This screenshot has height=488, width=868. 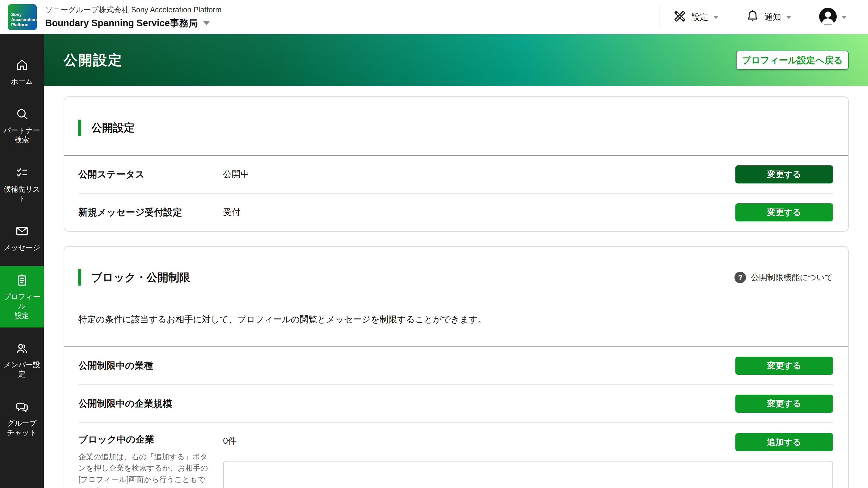 What do you see at coordinates (793, 60) in the screenshot?
I see `back-to-profile-settings-button: プロフィール設定へ戻る` at bounding box center [793, 60].